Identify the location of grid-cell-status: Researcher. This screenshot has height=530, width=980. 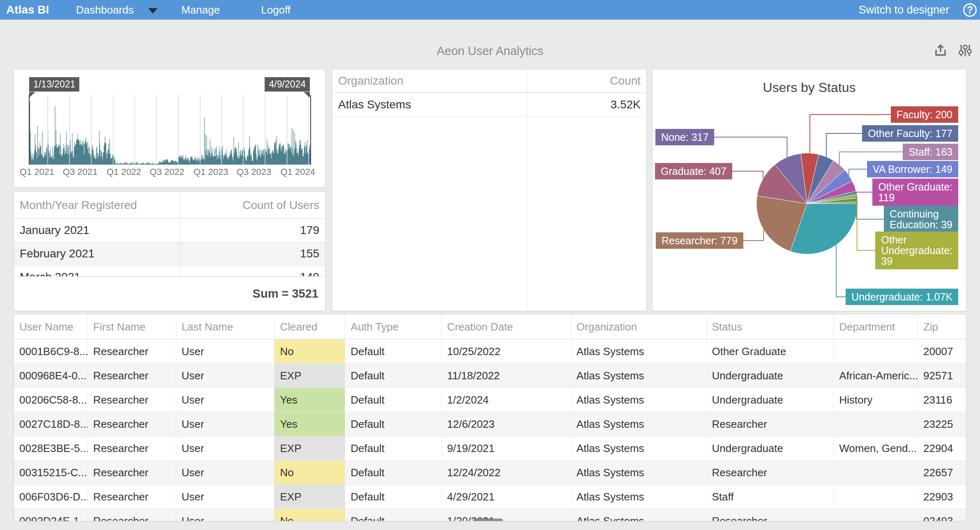
(770, 473).